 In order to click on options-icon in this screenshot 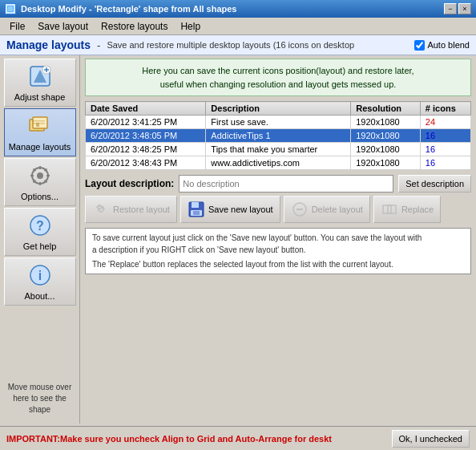, I will do `click(40, 176)`.